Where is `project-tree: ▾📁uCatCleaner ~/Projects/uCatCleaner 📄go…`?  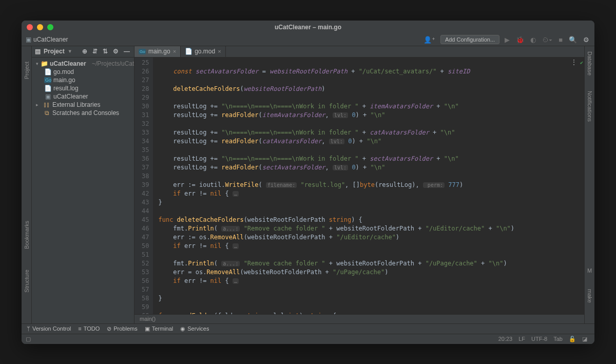
project-tree: ▾📁uCatCleaner ~/Projects/uCatCleaner 📄go… is located at coordinates (83, 88).